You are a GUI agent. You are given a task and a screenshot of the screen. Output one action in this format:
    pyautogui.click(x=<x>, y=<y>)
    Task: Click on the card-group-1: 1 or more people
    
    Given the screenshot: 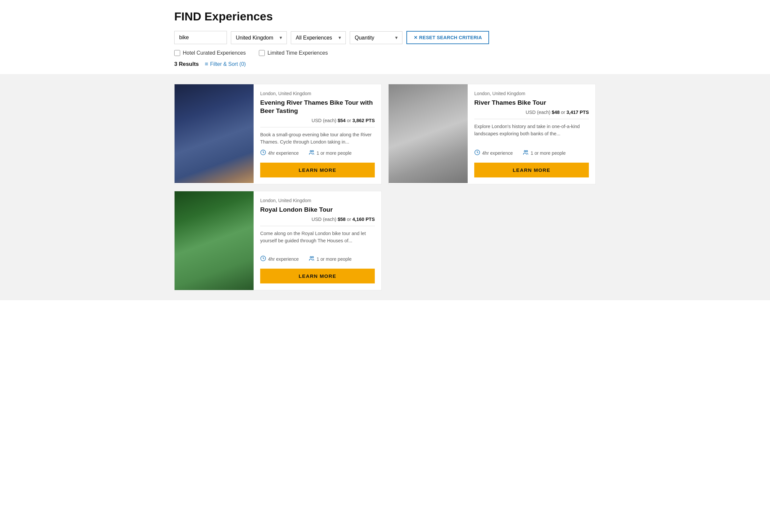 What is the action you would take?
    pyautogui.click(x=330, y=153)
    